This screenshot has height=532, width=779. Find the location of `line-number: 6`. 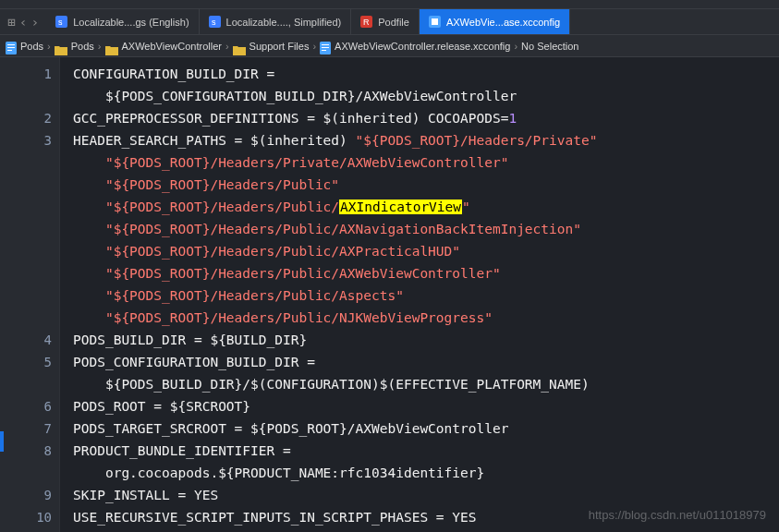

line-number: 6 is located at coordinates (26, 406).